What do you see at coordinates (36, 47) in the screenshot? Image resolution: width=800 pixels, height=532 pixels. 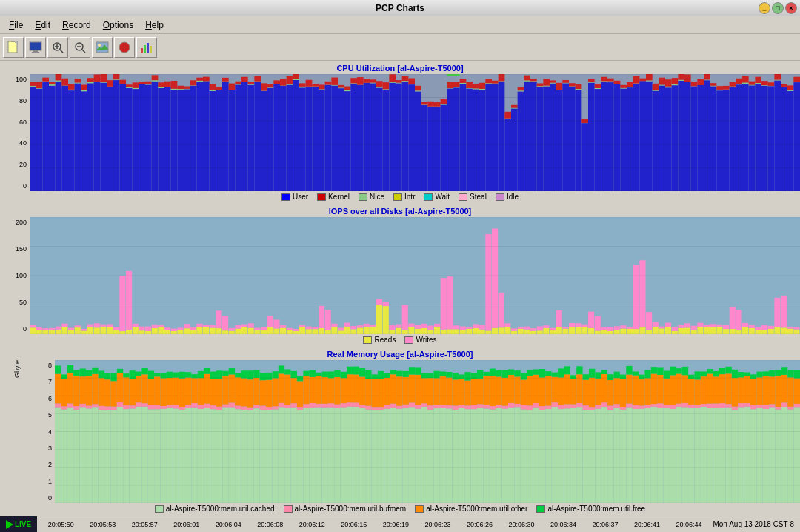 I see `monitor-button` at bounding box center [36, 47].